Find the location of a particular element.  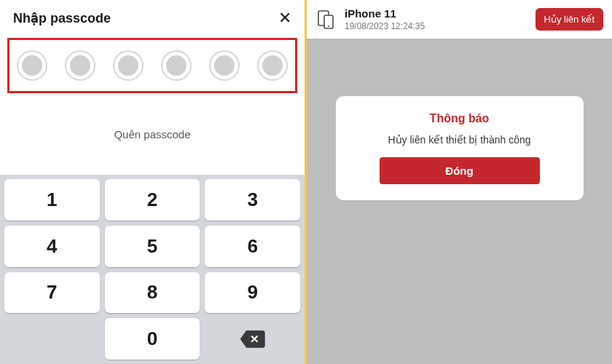

keypad-5: 5 is located at coordinates (153, 246).